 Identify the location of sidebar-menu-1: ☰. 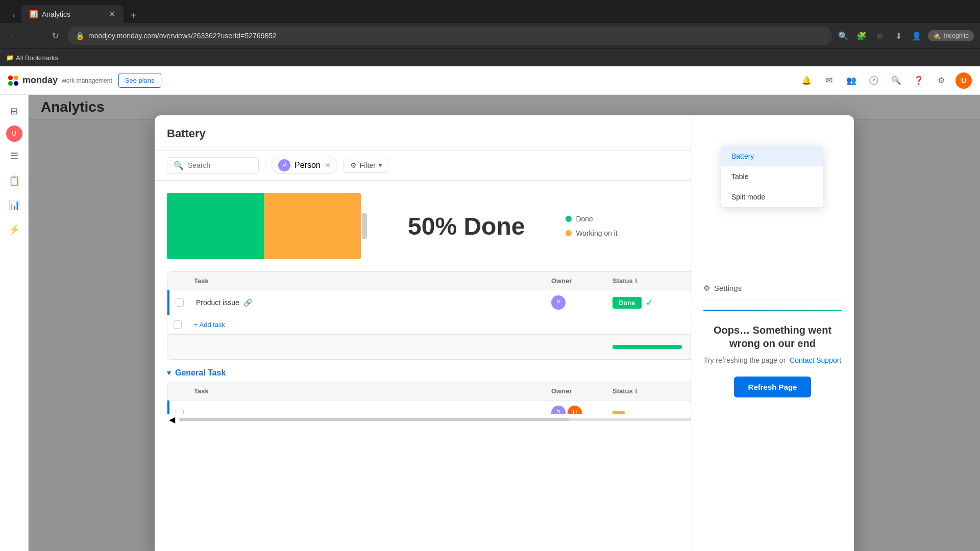
(14, 156).